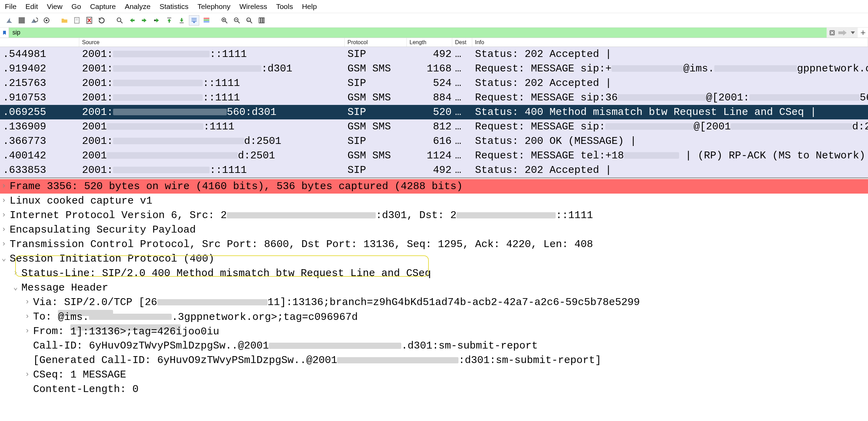  I want to click on colorize-icon, so click(206, 20).